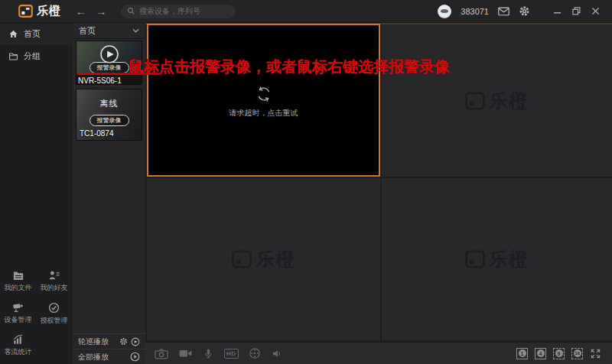  I want to click on my-friends-icon, so click(54, 275).